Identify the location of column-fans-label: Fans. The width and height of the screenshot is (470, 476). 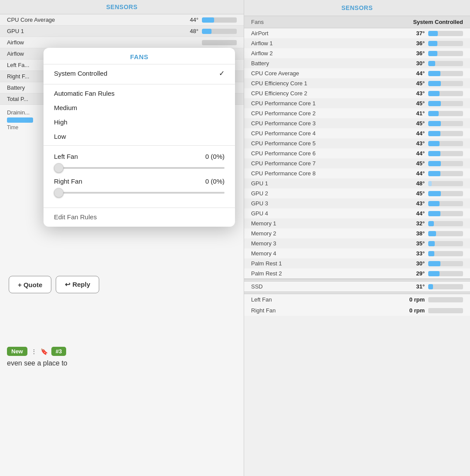
(332, 22).